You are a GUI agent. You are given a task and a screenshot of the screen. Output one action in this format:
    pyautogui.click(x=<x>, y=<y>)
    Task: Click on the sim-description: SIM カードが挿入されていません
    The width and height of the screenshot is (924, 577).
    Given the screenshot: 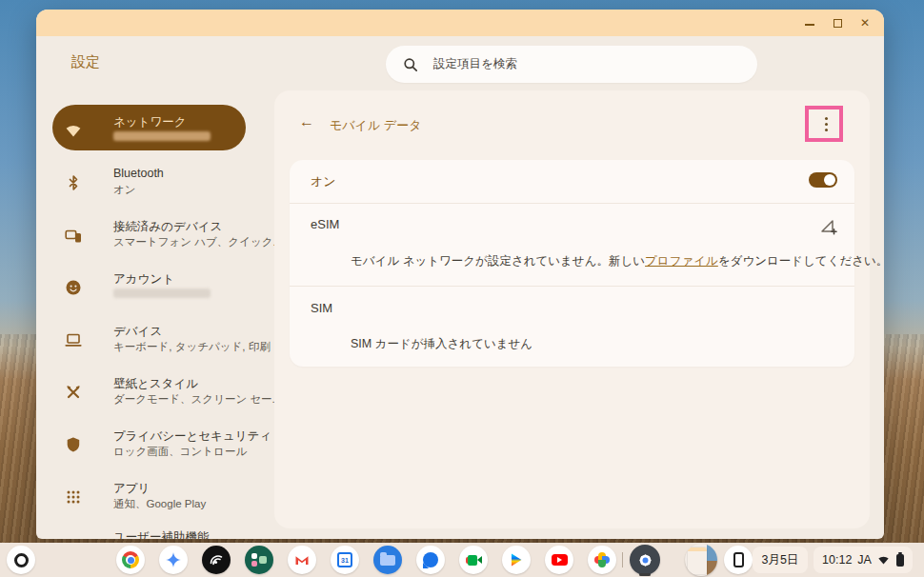 What is the action you would take?
    pyautogui.click(x=442, y=345)
    